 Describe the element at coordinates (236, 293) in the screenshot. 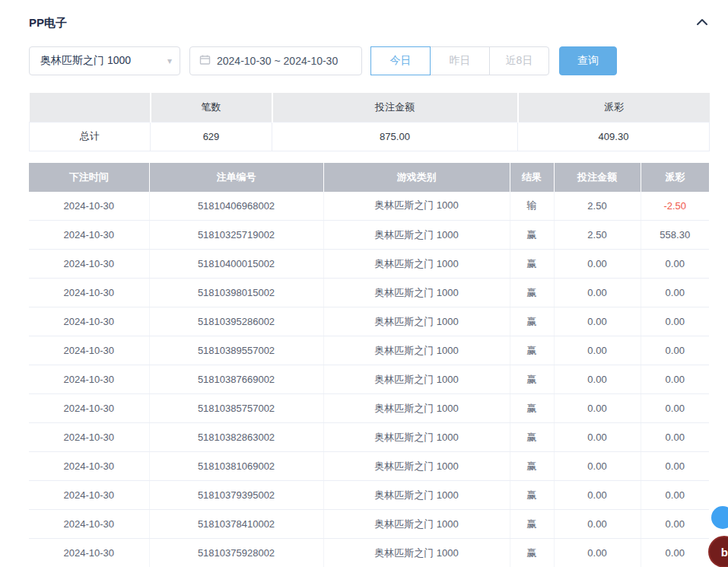

I see `cell-bet-id: 51810398015002` at that location.